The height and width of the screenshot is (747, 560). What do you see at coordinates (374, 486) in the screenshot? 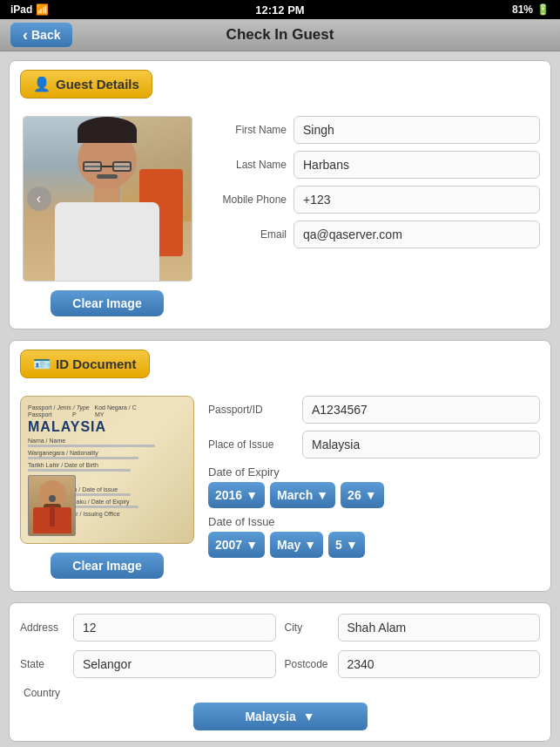
I see `date-of-expiry-section: Date of Expiry 2016 ▼ March ▼ 26 ▼` at bounding box center [374, 486].